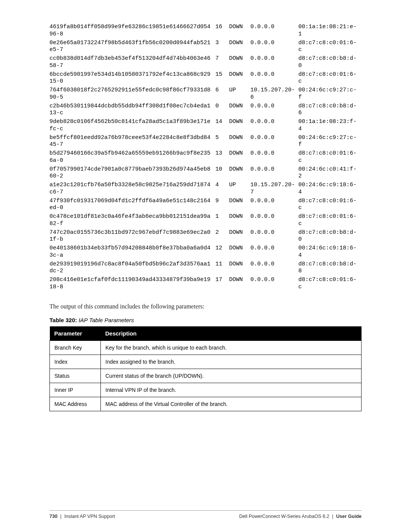 This screenshot has height=532, width=411. What do you see at coordinates (222, 94) in the screenshot?
I see `index-cell: 6` at bounding box center [222, 94].